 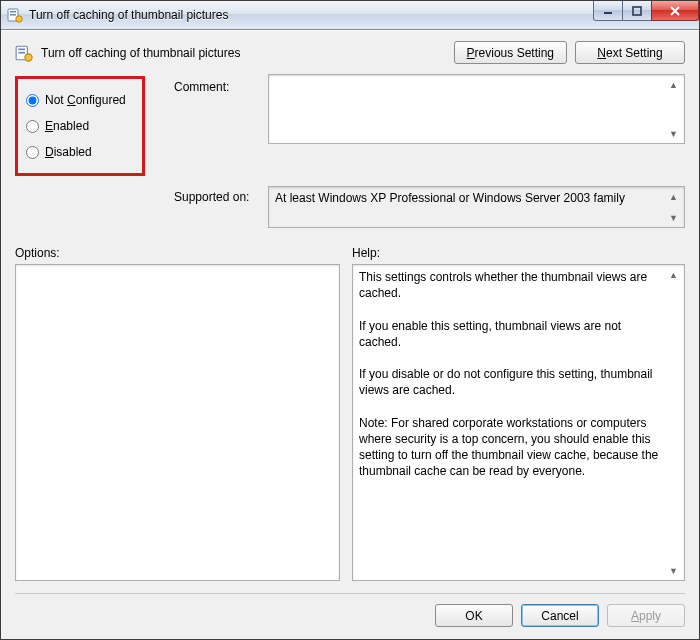 I want to click on ok-button: OK, so click(x=474, y=616).